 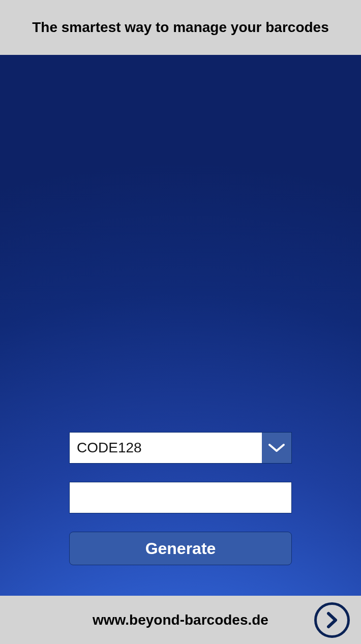 What do you see at coordinates (181, 549) in the screenshot?
I see `generate-button-label: Generate` at bounding box center [181, 549].